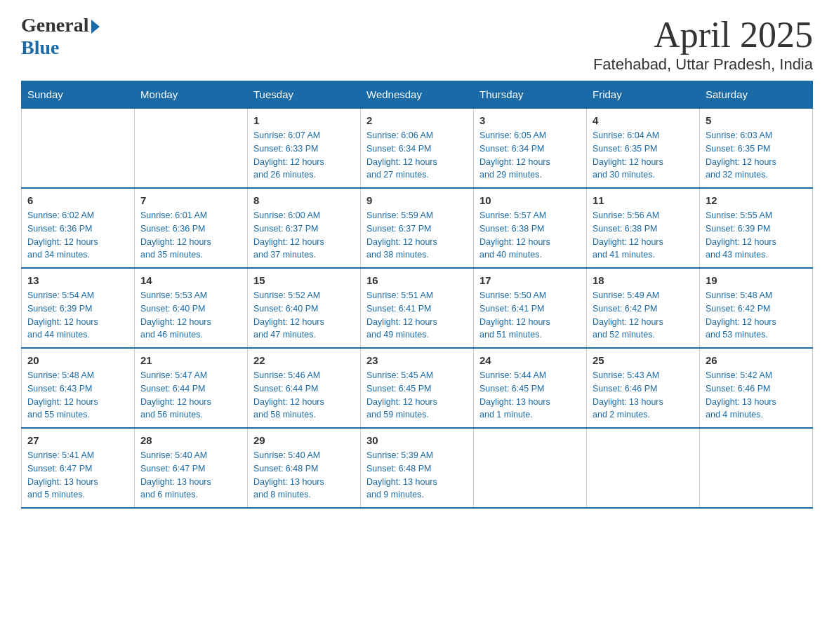 The height and width of the screenshot is (644, 834). Describe the element at coordinates (417, 148) in the screenshot. I see `day-cell: 2Sunrise: 6:06 AM Sunset: 6:34 PM Daylig…` at that location.